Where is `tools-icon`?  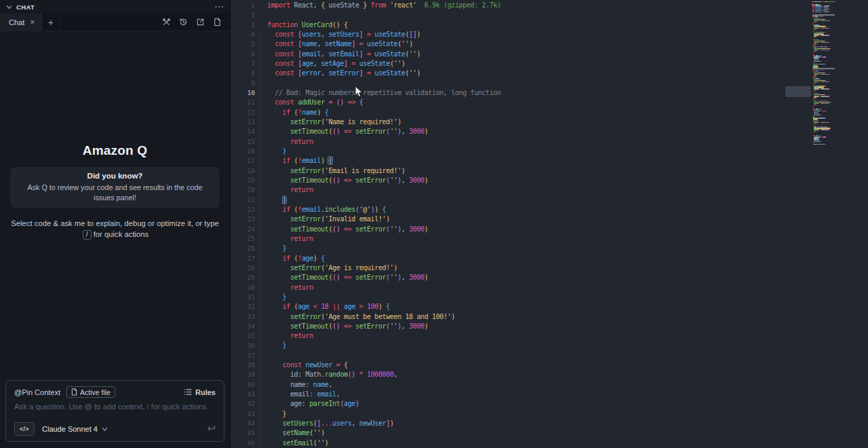 tools-icon is located at coordinates (166, 22).